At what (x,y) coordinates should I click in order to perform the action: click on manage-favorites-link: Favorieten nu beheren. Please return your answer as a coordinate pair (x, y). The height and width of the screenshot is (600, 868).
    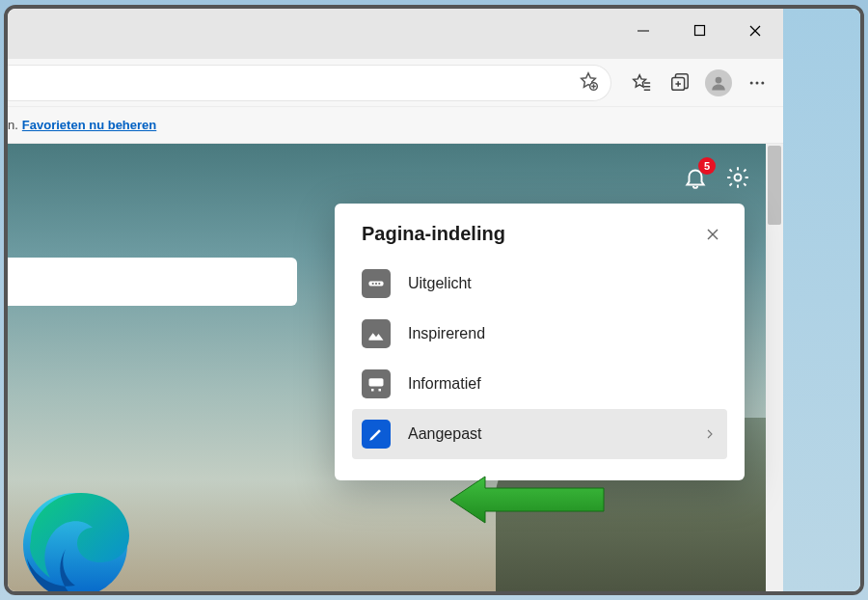
    Looking at the image, I should click on (89, 125).